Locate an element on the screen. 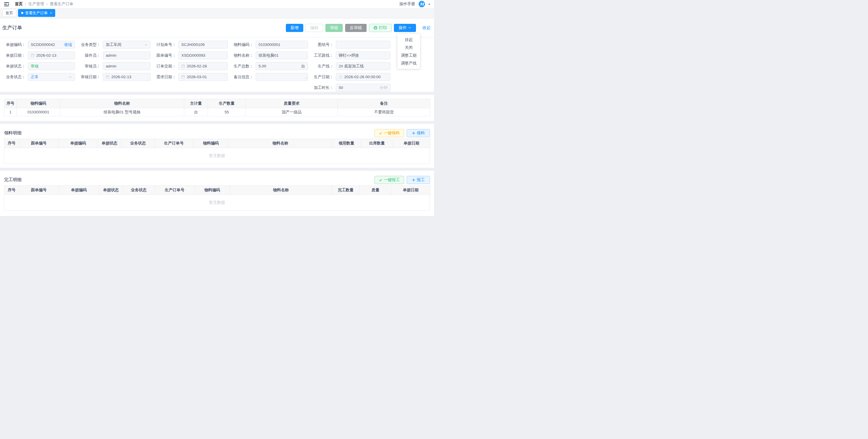  doc-status-input: 审核 is located at coordinates (51, 66).